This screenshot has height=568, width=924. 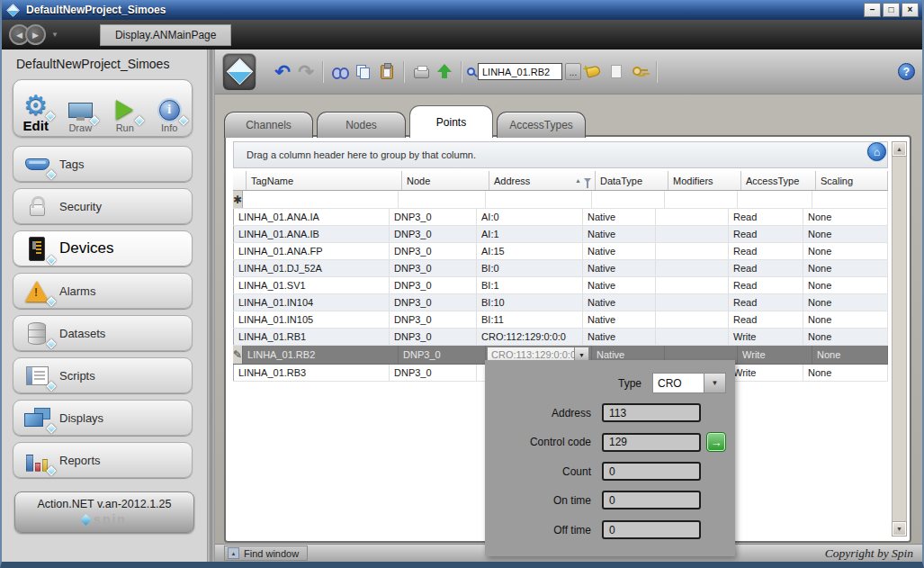 What do you see at coordinates (340, 72) in the screenshot?
I see `find-button` at bounding box center [340, 72].